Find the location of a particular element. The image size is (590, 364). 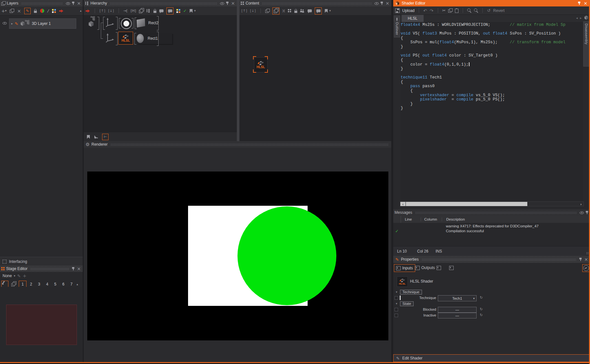

cut-icon: ✂ is located at coordinates (444, 10).